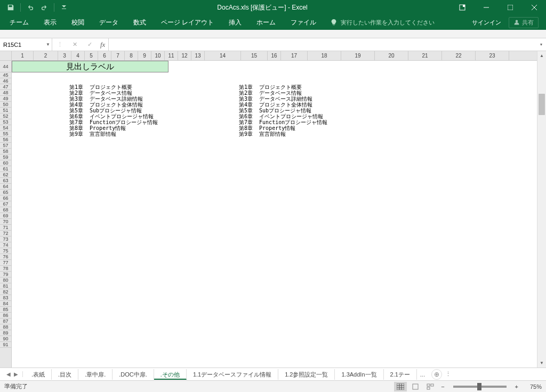 Image resolution: width=546 pixels, height=392 pixels. I want to click on row-header: 60, so click(5, 163).